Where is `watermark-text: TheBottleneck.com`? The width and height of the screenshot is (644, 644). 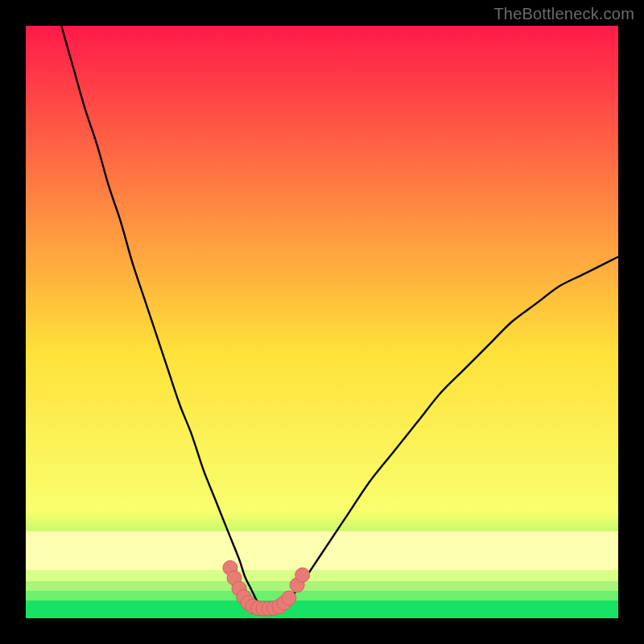
watermark-text: TheBottleneck.com is located at coordinates (564, 14).